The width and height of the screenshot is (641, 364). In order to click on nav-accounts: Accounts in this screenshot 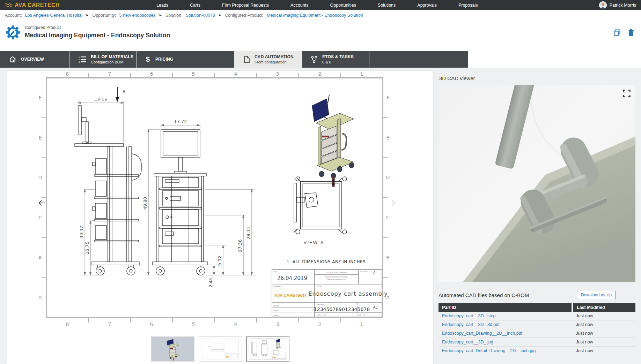, I will do `click(300, 5)`.